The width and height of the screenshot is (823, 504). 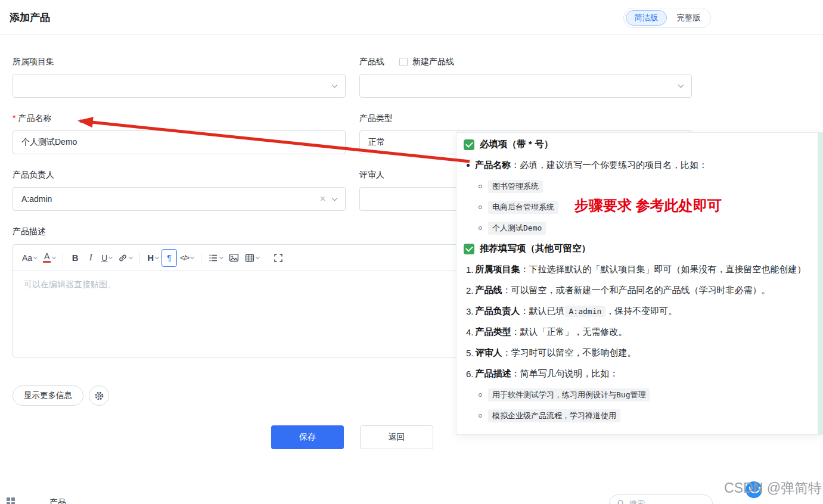 What do you see at coordinates (489, 353) in the screenshot?
I see `step-label: 评审人` at bounding box center [489, 353].